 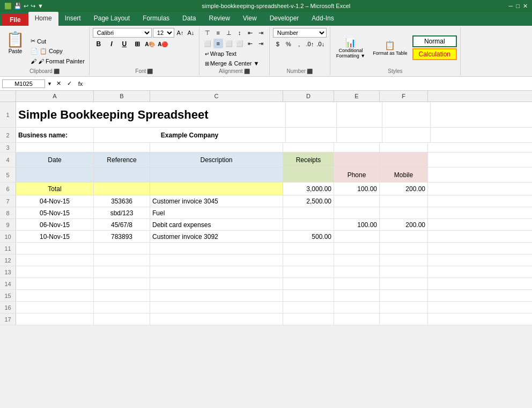 I want to click on fill-color-button: A🎨, so click(x=150, y=44).